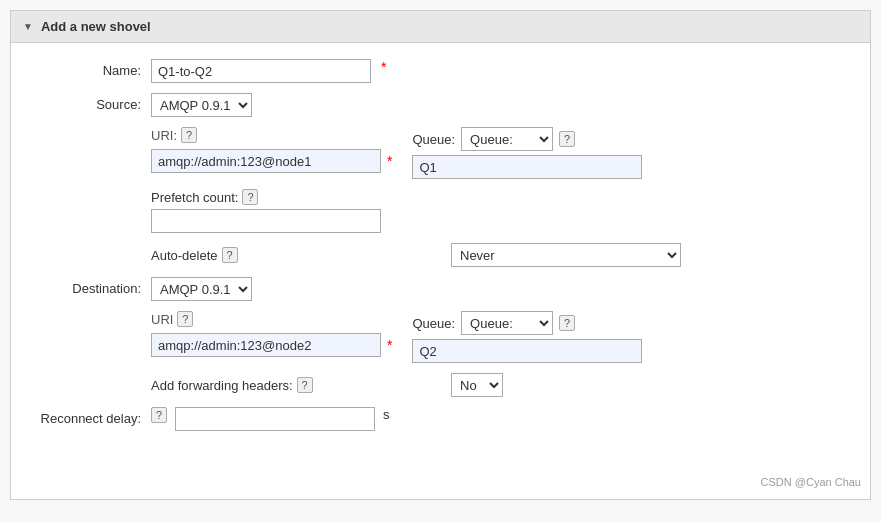 The width and height of the screenshot is (881, 522). I want to click on source-queue-input, so click(527, 167).